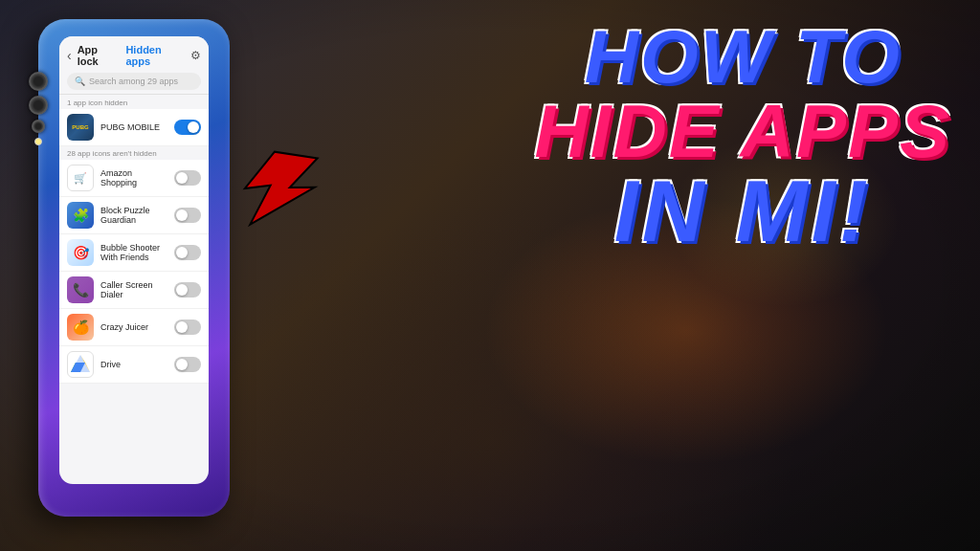 The width and height of the screenshot is (980, 551). I want to click on toggle-crazy, so click(188, 327).